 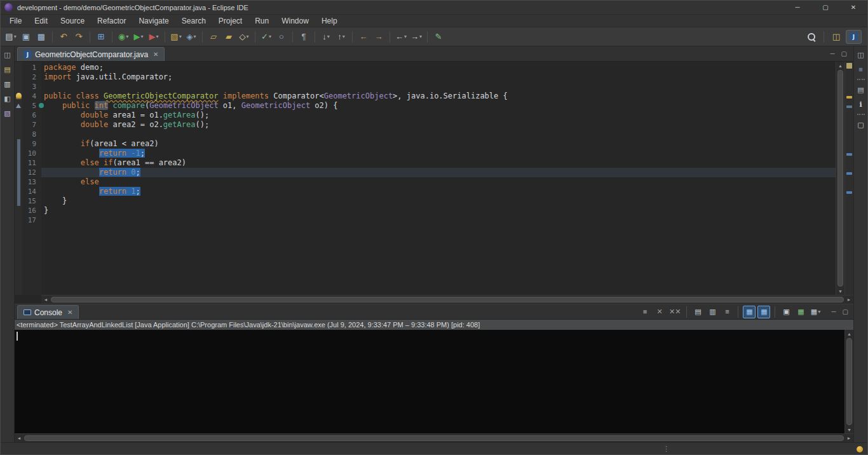 What do you see at coordinates (32, 182) in the screenshot?
I see `line-number: 13` at bounding box center [32, 182].